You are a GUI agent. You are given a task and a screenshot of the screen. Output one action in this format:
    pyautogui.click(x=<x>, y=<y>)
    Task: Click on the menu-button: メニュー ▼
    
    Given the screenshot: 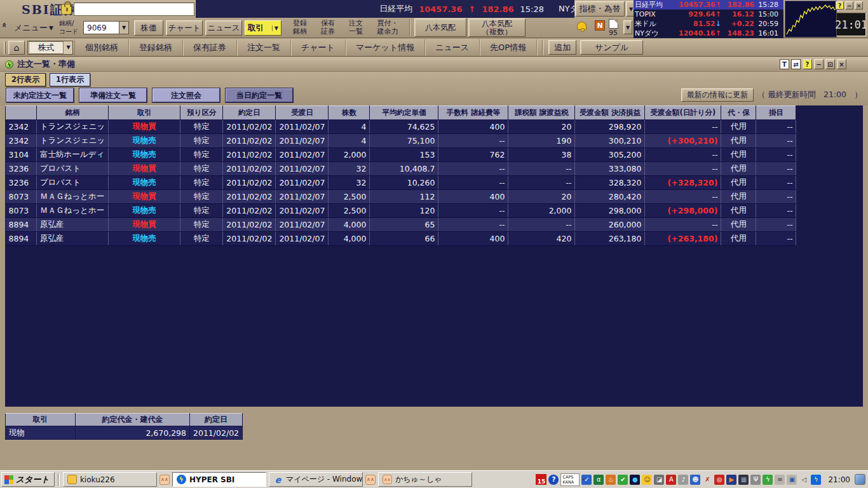 What is the action you would take?
    pyautogui.click(x=34, y=28)
    